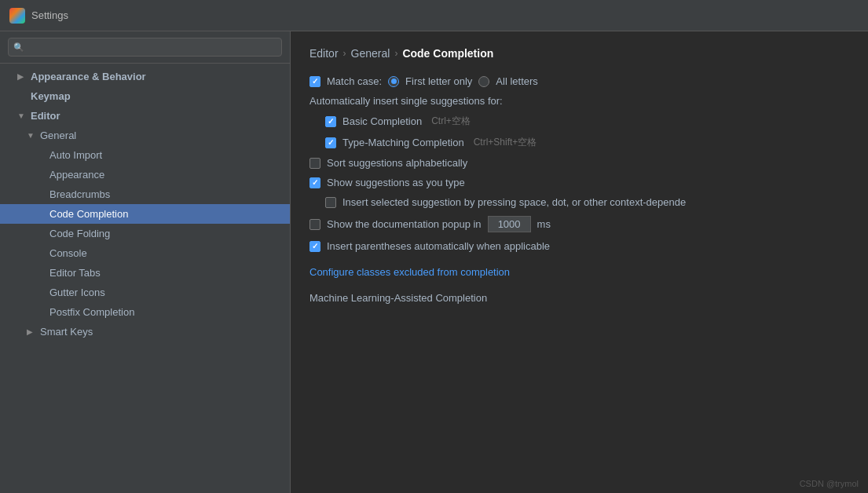 This screenshot has width=868, height=493. I want to click on match-case-checkbox, so click(315, 82).